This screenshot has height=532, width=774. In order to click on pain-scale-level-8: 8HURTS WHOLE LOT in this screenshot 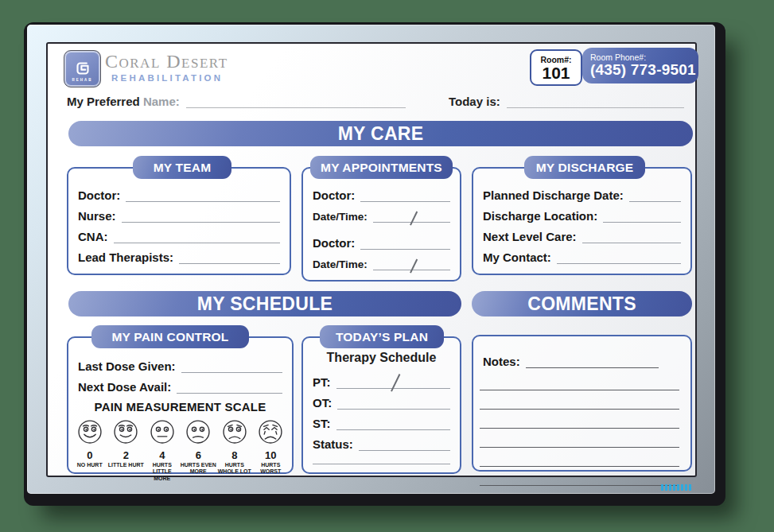, I will do `click(235, 450)`.